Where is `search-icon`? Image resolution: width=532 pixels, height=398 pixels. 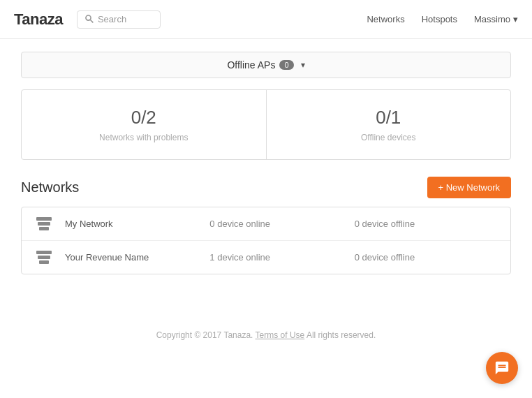
search-icon is located at coordinates (89, 20).